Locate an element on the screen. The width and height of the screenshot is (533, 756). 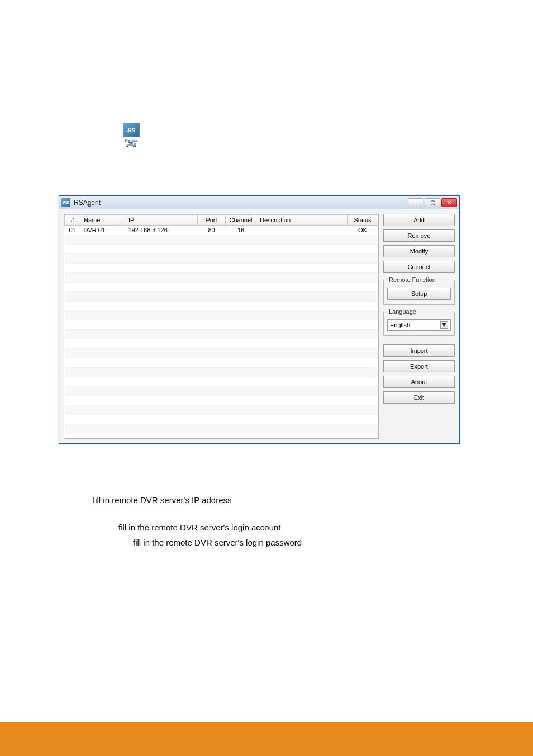
language-selected: English is located at coordinates (400, 325).